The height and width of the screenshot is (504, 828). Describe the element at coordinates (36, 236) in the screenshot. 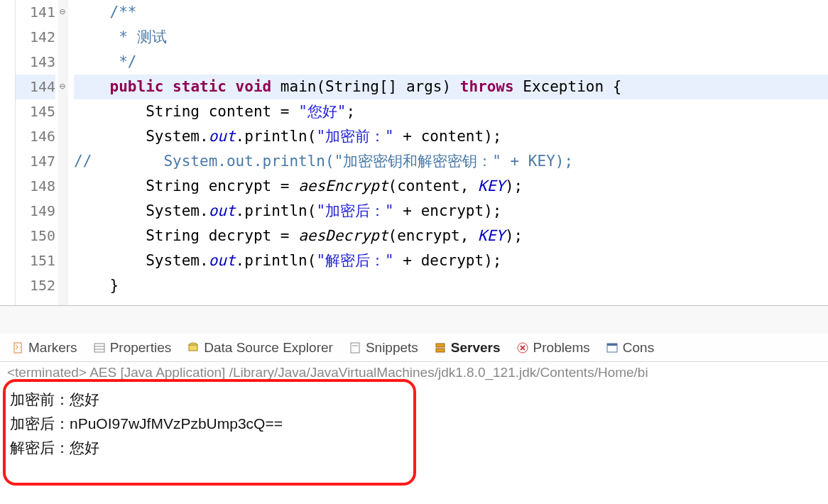

I see `line-number: 150` at that location.